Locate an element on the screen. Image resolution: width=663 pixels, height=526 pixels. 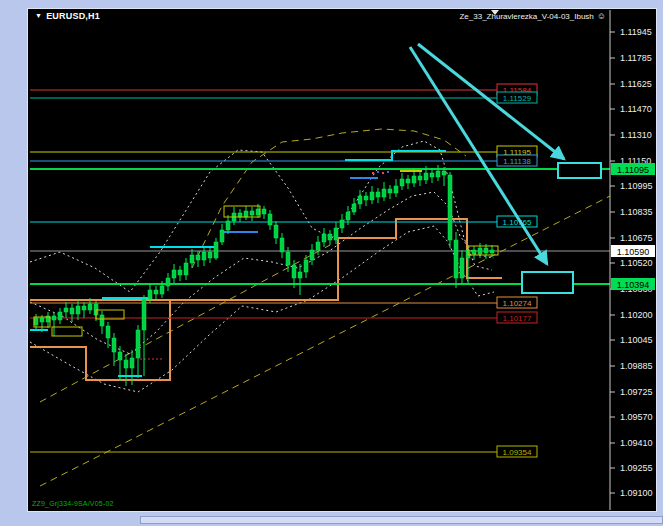
level-label-text: 1.11529 is located at coordinates (518, 98).